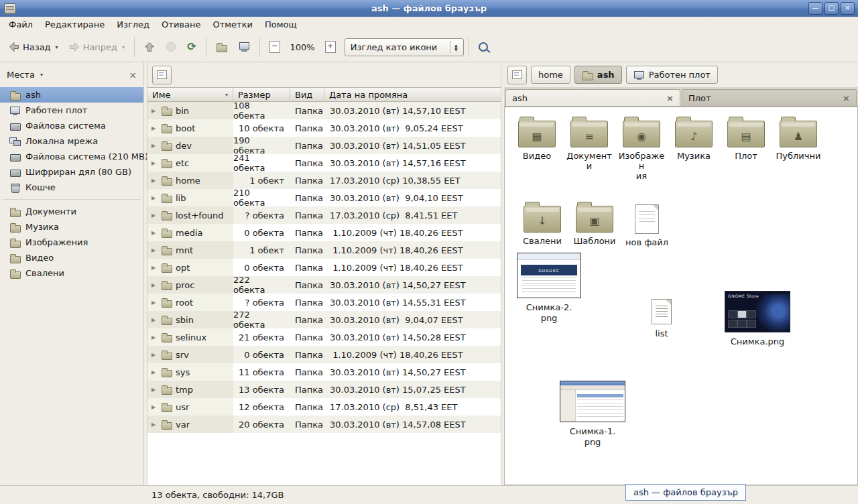 The width and height of the screenshot is (858, 504). I want to click on home-button, so click(222, 47).